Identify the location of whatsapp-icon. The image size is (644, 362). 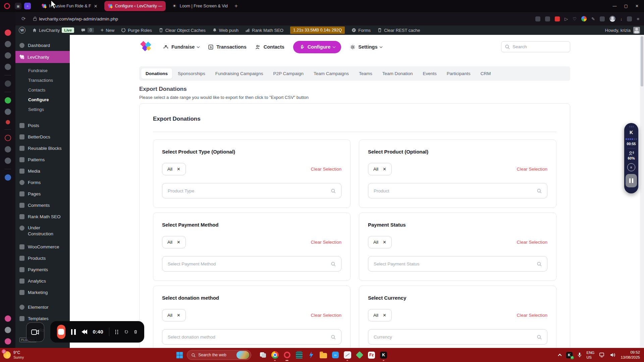
(8, 101).